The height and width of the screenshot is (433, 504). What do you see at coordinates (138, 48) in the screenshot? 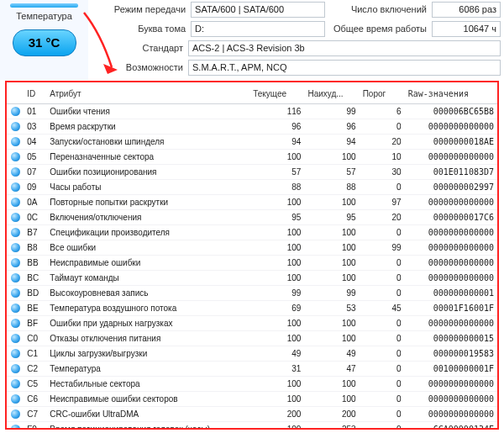
I see `standard-label: Стандарт` at bounding box center [138, 48].